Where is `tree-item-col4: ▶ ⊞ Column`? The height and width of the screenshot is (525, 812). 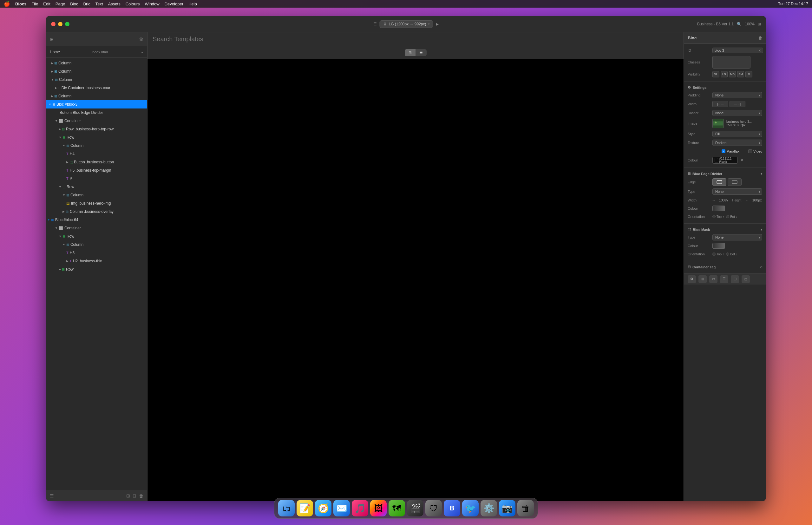 tree-item-col4: ▶ ⊞ Column is located at coordinates (97, 96).